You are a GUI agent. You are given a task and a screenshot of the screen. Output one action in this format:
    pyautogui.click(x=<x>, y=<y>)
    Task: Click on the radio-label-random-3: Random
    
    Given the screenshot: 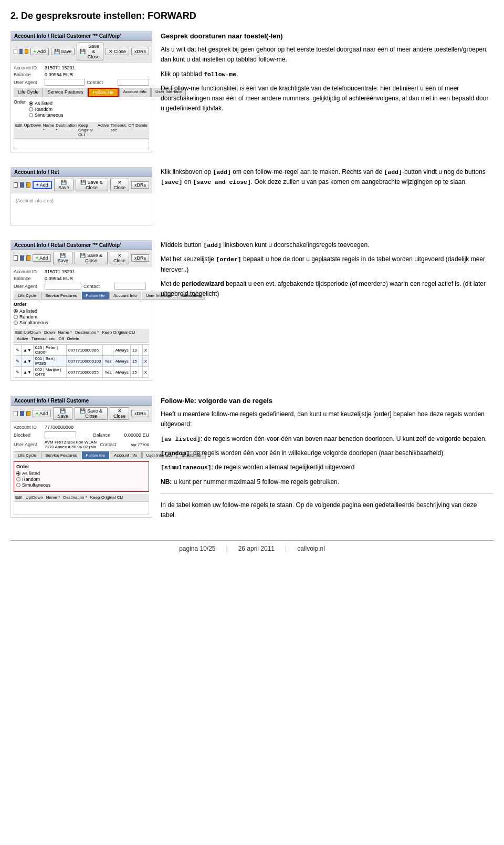 What is the action you would take?
    pyautogui.click(x=28, y=317)
    